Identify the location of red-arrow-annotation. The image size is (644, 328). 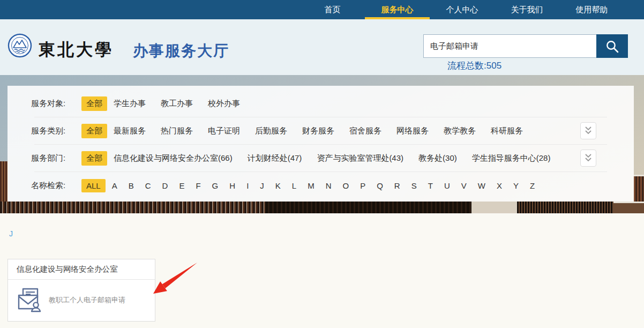
(175, 279).